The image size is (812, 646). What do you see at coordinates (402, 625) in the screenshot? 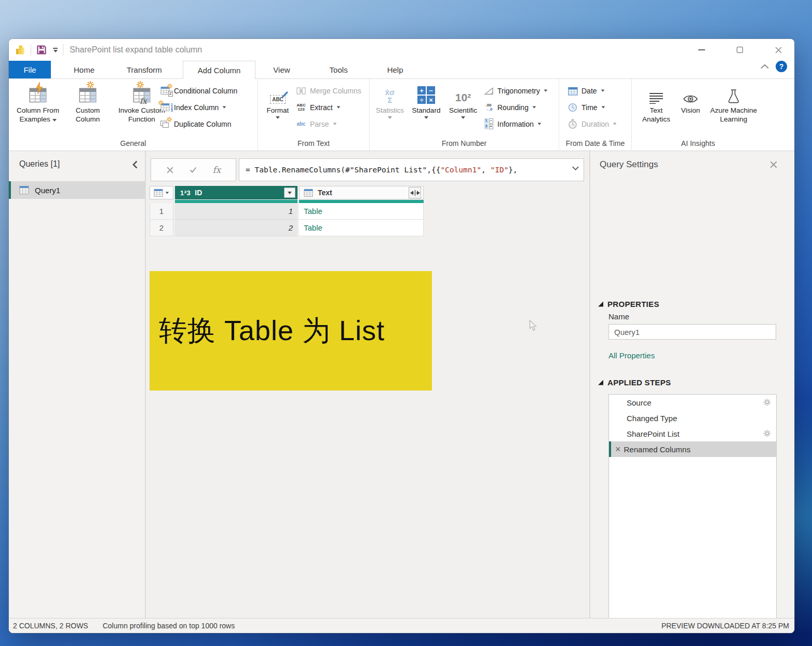
I see `status-bar: 2 COLUMNS, 2 ROWS Column profiling based…` at bounding box center [402, 625].